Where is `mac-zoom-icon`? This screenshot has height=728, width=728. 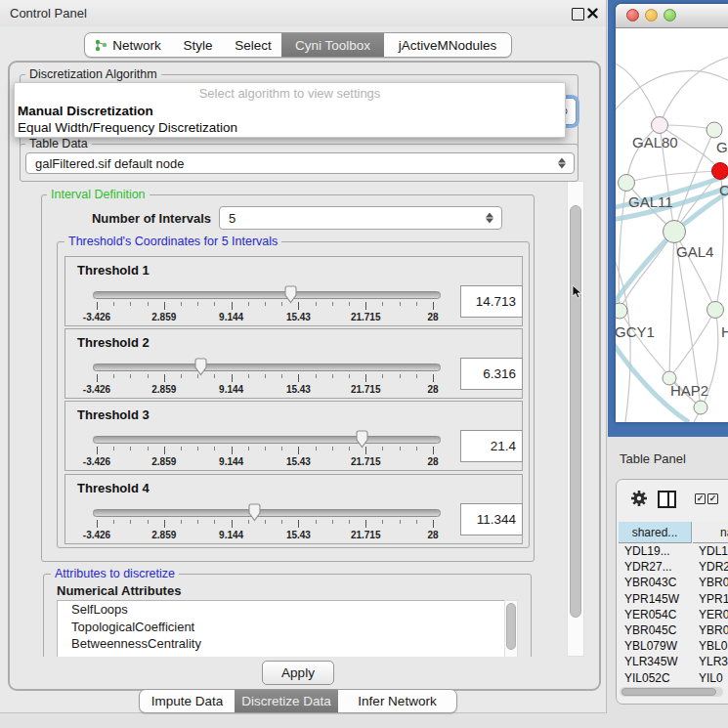
mac-zoom-icon is located at coordinates (670, 16).